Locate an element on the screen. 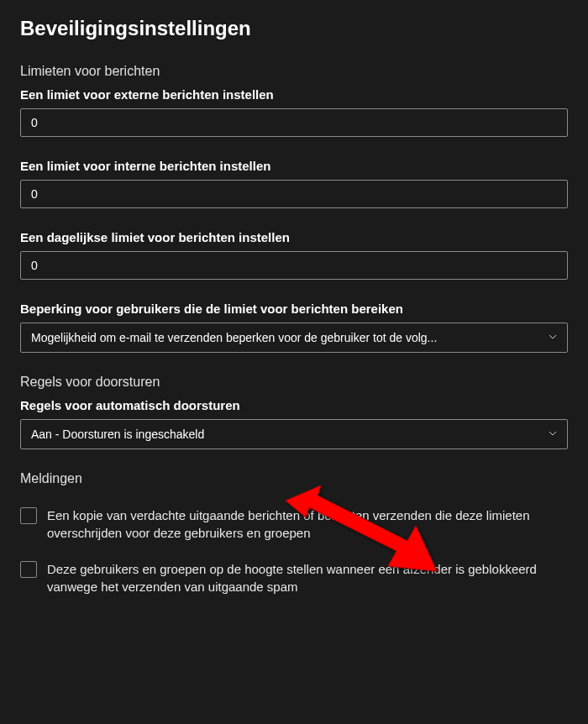 This screenshot has height=724, width=588. daily-limit-label: Een dagelijkse limiet voor berichten ins… is located at coordinates (294, 237).